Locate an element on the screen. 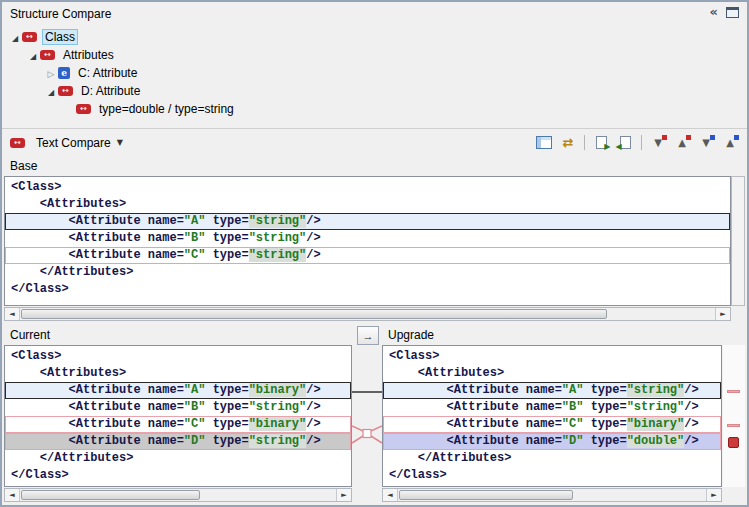  code-text: "string" is located at coordinates (278, 407).